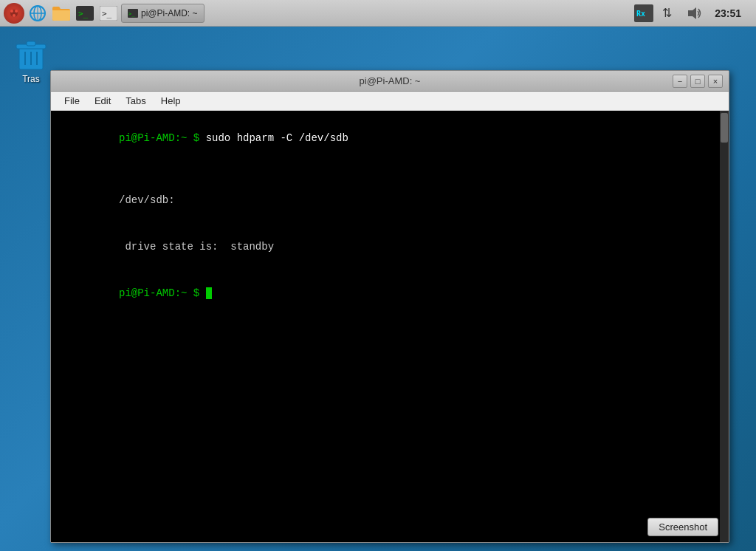 The image size is (756, 551). Describe the element at coordinates (641, 13) in the screenshot. I see `svg-text: Rx` at that location.